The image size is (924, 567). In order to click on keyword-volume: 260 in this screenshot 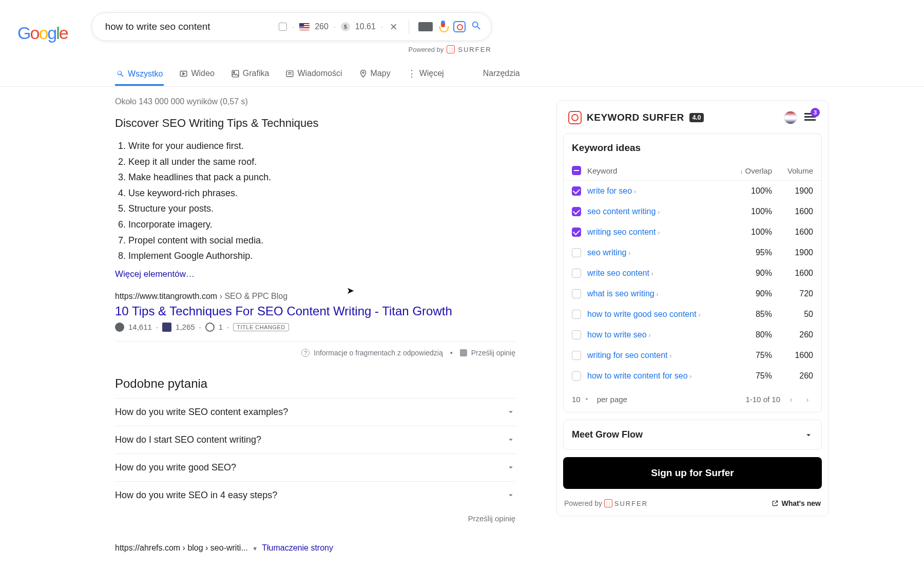, I will do `click(793, 376)`.